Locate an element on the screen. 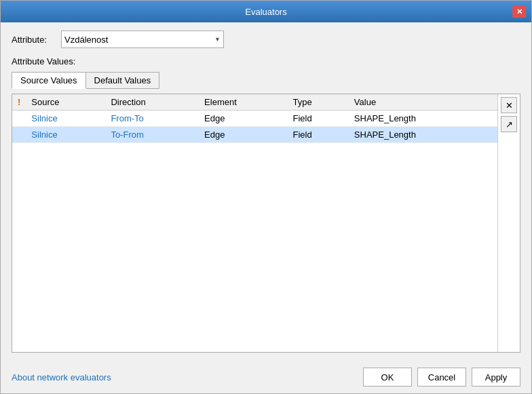 The image size is (532, 394). row1-direction: From-To is located at coordinates (152, 119).